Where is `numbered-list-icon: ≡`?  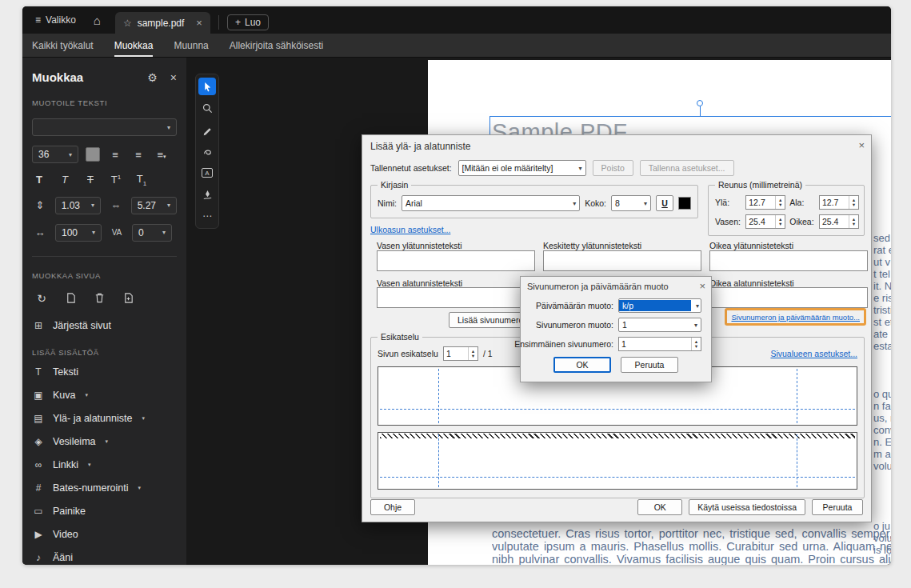 numbered-list-icon: ≡ is located at coordinates (138, 155).